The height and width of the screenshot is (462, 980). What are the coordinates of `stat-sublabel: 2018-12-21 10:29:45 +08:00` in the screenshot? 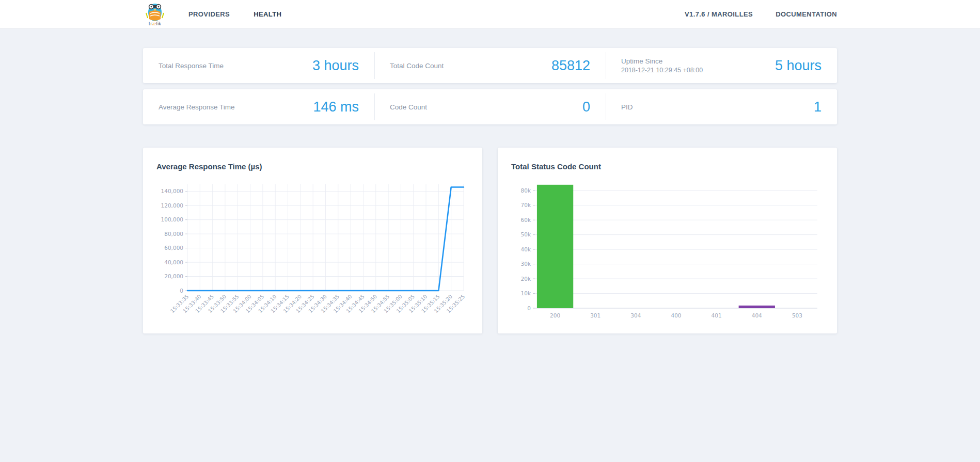 It's located at (662, 70).